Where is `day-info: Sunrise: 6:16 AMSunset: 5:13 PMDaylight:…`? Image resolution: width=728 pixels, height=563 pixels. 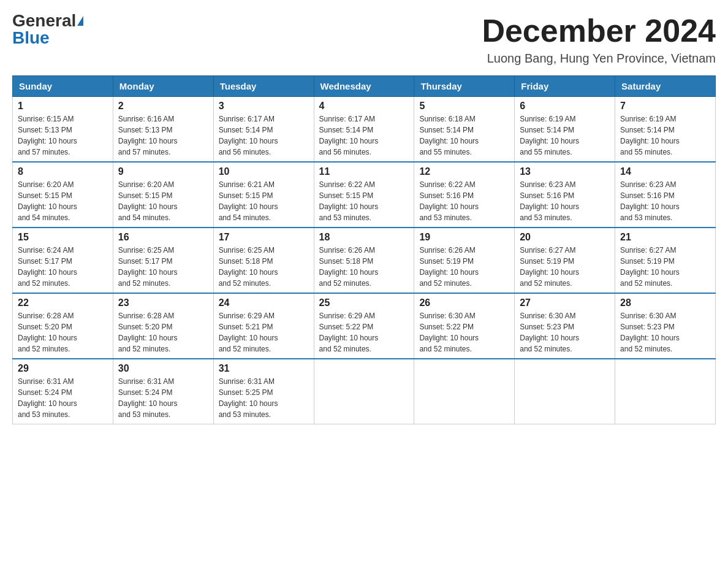 day-info: Sunrise: 6:16 AMSunset: 5:13 PMDaylight:… is located at coordinates (163, 136).